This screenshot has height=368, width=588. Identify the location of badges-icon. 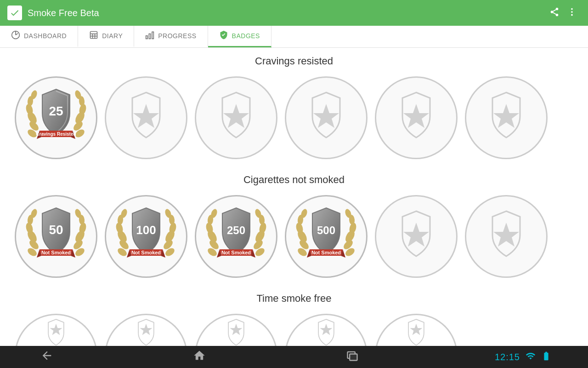
(224, 36).